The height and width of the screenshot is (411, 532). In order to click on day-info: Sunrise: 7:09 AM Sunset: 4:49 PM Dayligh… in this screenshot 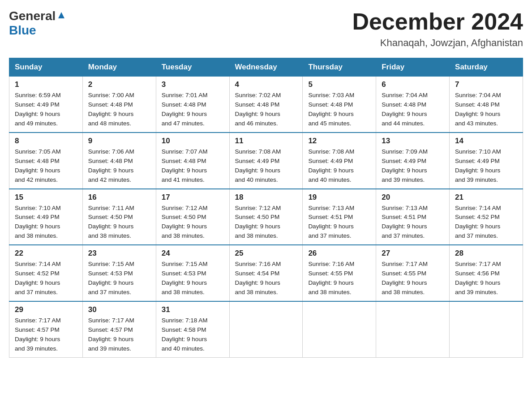, I will do `click(413, 166)`.